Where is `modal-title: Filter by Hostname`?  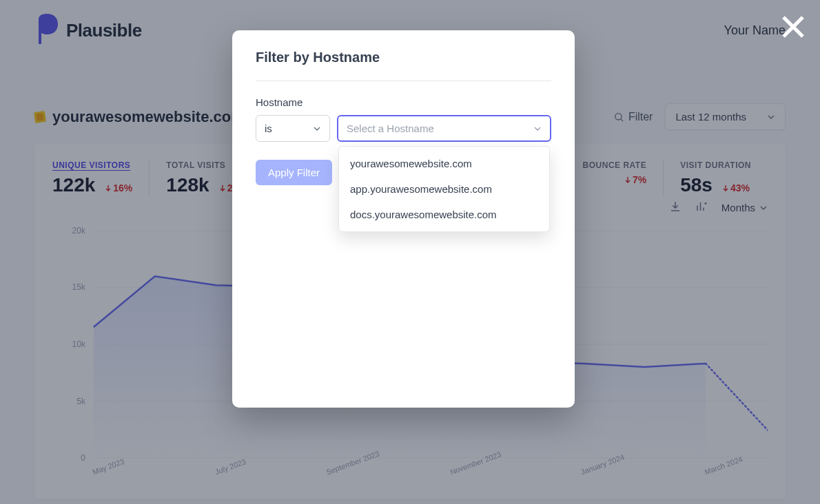 modal-title: Filter by Hostname is located at coordinates (404, 58).